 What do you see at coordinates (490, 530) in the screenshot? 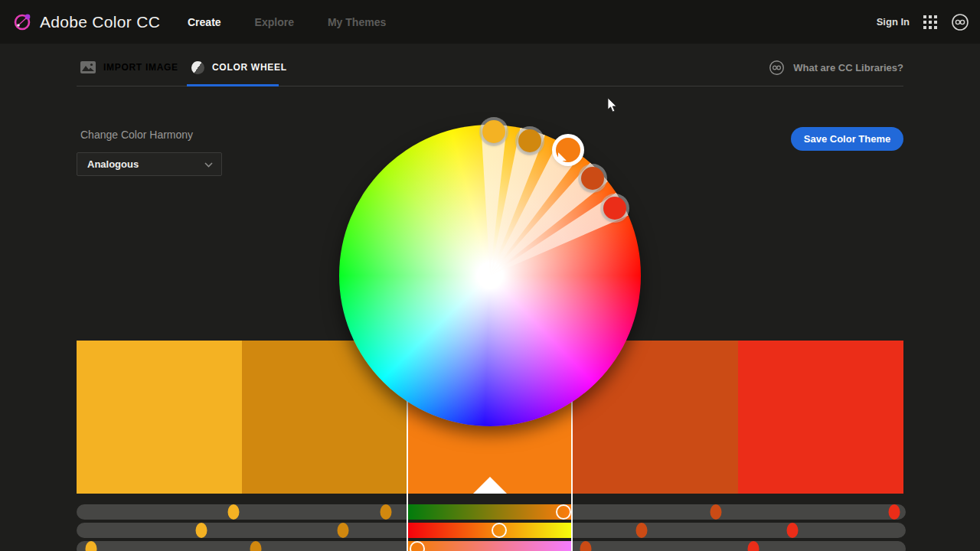
I see `slider-gradient-track-row2` at bounding box center [490, 530].